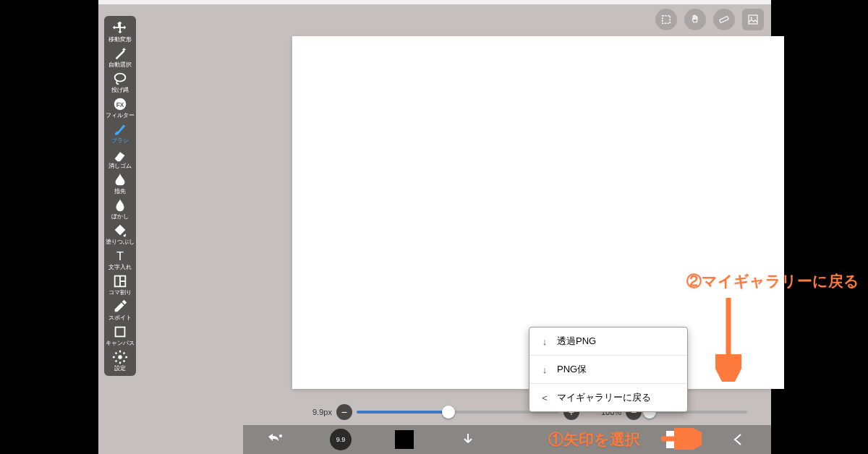 The width and height of the screenshot is (868, 454). Describe the element at coordinates (608, 341) in the screenshot. I see `menu-png-transparent: ↓透過PNG` at that location.